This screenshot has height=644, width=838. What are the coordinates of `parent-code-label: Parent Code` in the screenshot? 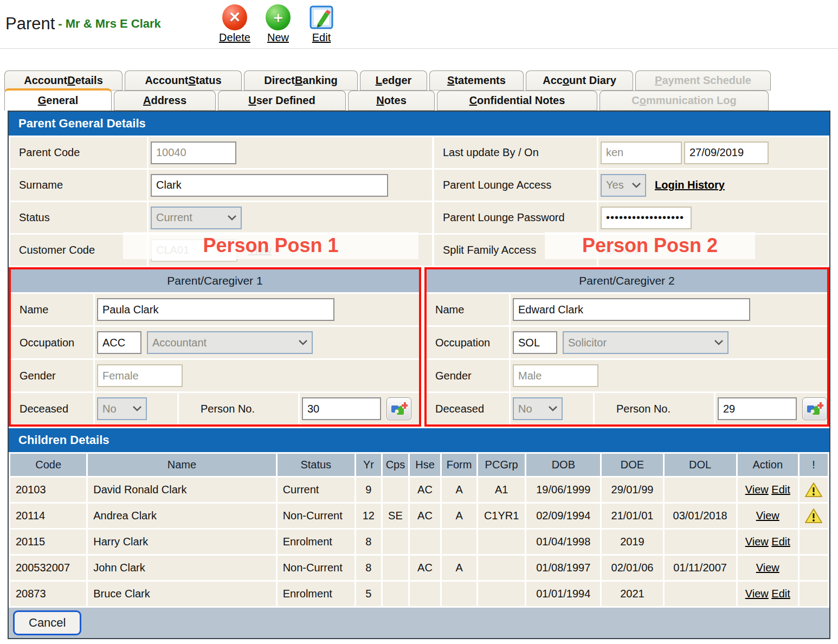 It's located at (79, 153).